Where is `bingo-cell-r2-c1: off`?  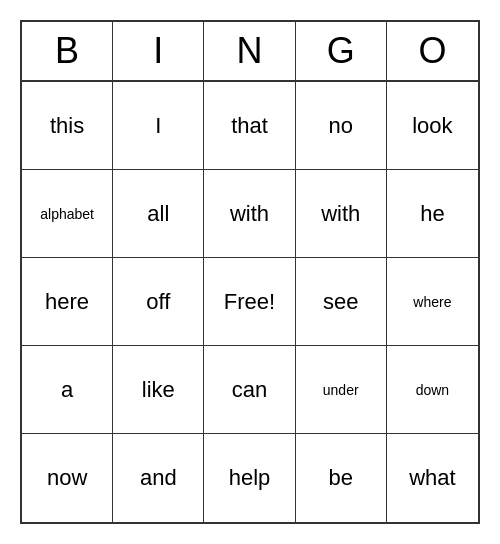
bingo-cell-r2-c1: off is located at coordinates (158, 302).